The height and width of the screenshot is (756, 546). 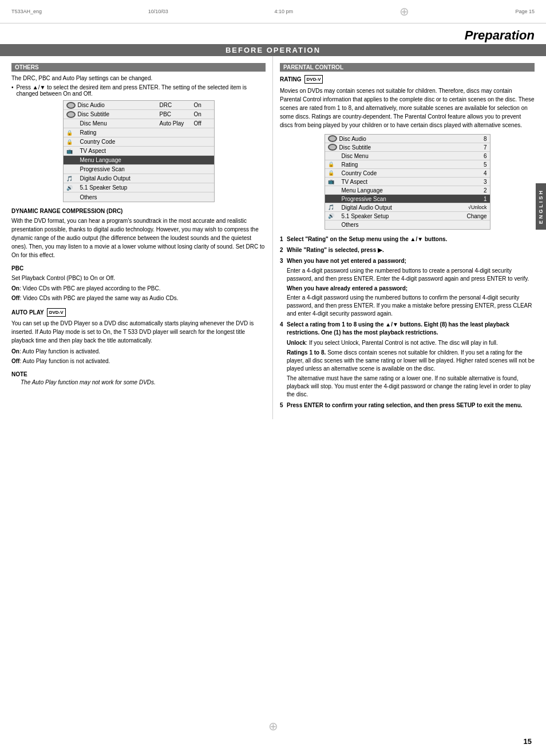 I want to click on r-menu-val-5: 5, so click(x=473, y=165).